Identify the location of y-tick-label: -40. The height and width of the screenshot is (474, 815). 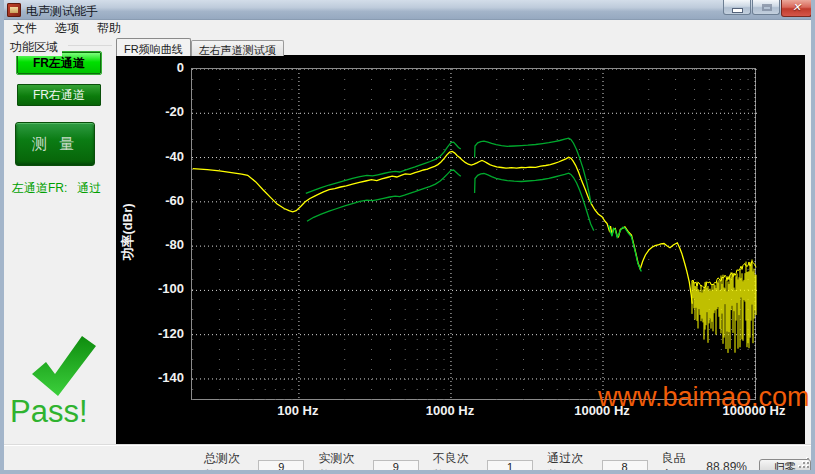
(154, 156).